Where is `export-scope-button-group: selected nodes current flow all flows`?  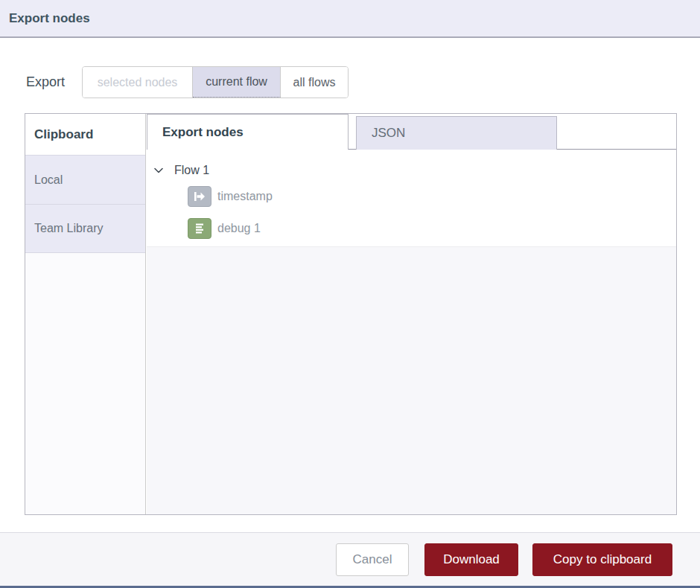 export-scope-button-group: selected nodes current flow all flows is located at coordinates (215, 82).